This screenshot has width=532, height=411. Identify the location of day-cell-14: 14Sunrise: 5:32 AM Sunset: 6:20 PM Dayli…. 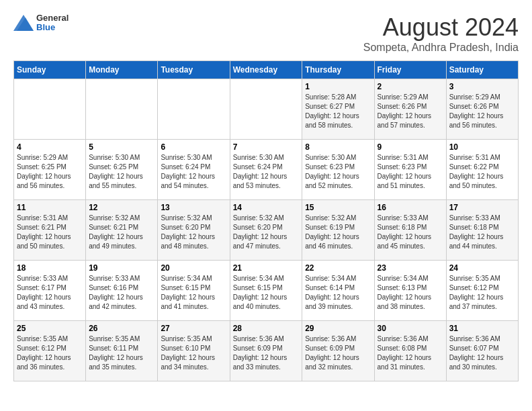
(266, 230).